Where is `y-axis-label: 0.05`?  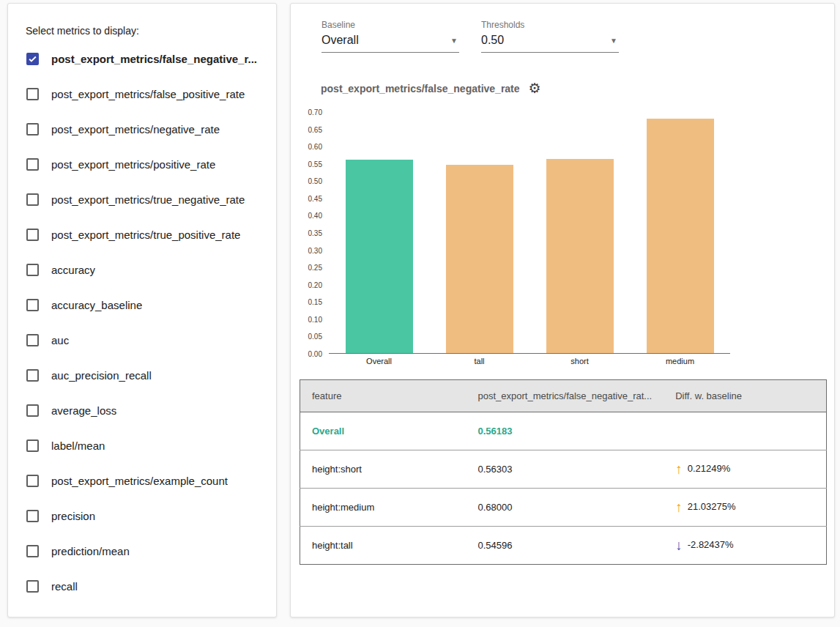 y-axis-label: 0.05 is located at coordinates (315, 337).